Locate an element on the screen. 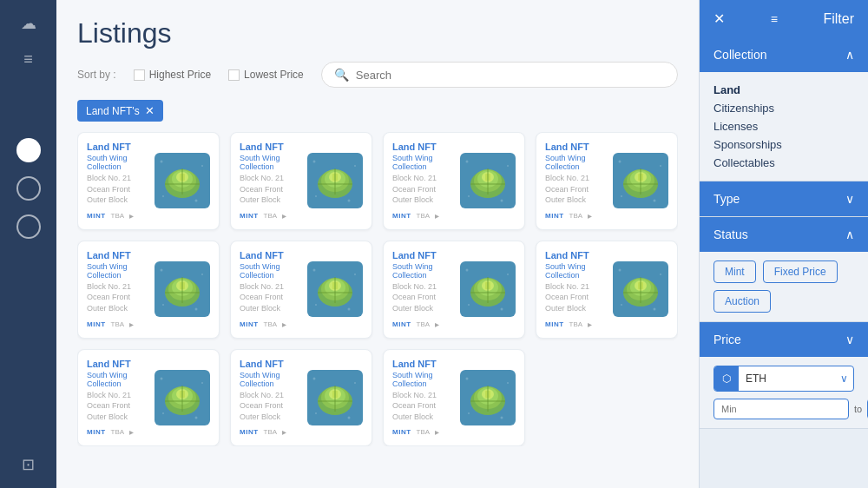  collection-section-header: Collection ∧ is located at coordinates (784, 55).